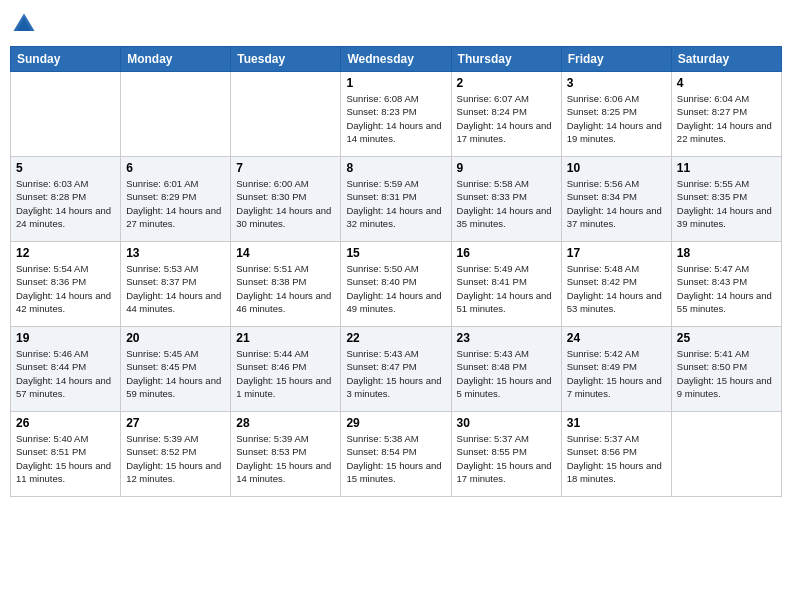 The image size is (792, 612). I want to click on day-info: Sunrise: 6:08 AM Sunset: 8:23 PM Dayligh…, so click(396, 118).